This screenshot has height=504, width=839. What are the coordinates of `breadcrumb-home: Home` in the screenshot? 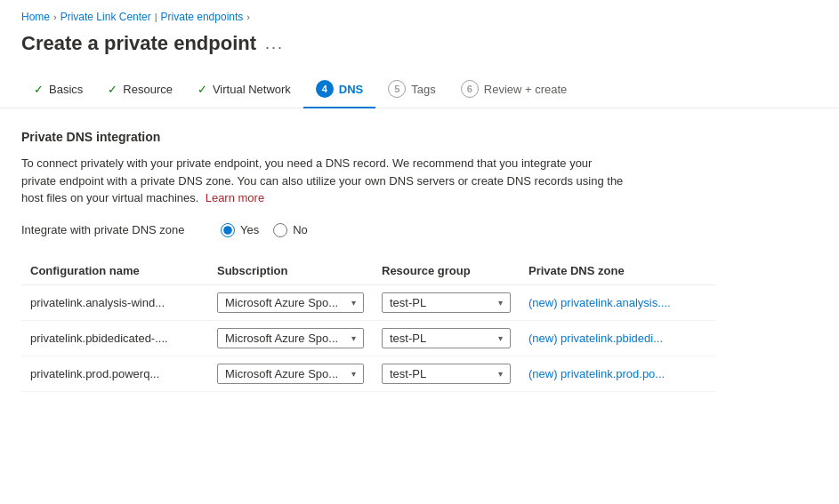 It's located at (36, 17).